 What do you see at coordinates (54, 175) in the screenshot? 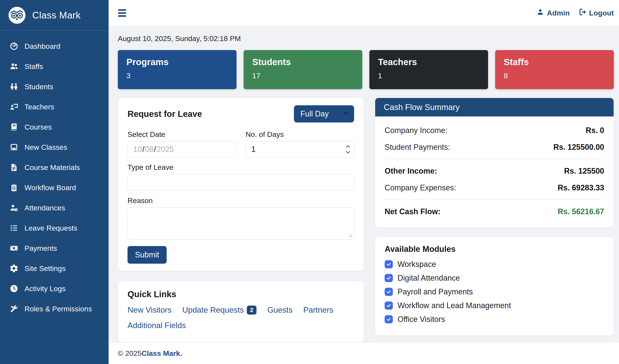
I see `sidebar-nav: Dashboard Staffs Students Teachers` at bounding box center [54, 175].